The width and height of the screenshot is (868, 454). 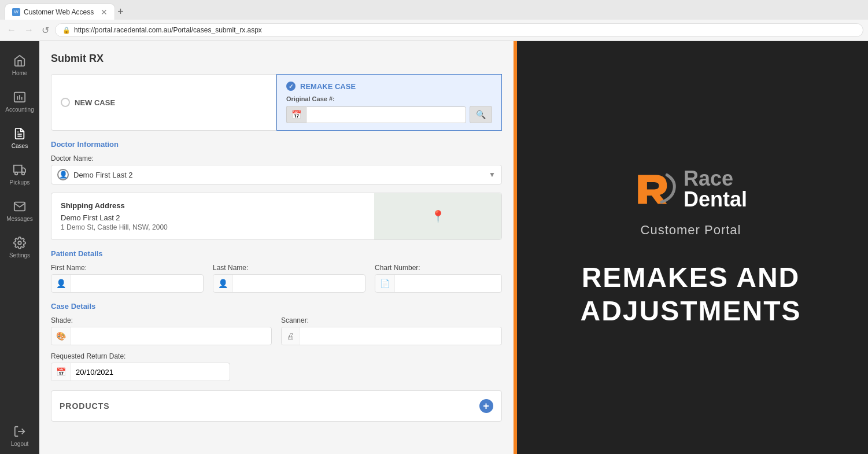 What do you see at coordinates (290, 336) in the screenshot?
I see `scanner-icon: 🖨` at bounding box center [290, 336].